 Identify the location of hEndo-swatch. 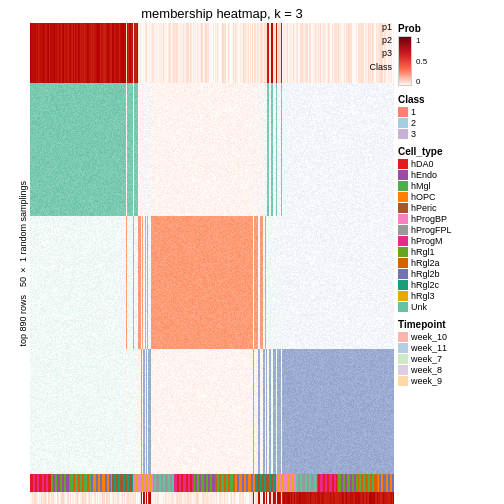
(403, 175).